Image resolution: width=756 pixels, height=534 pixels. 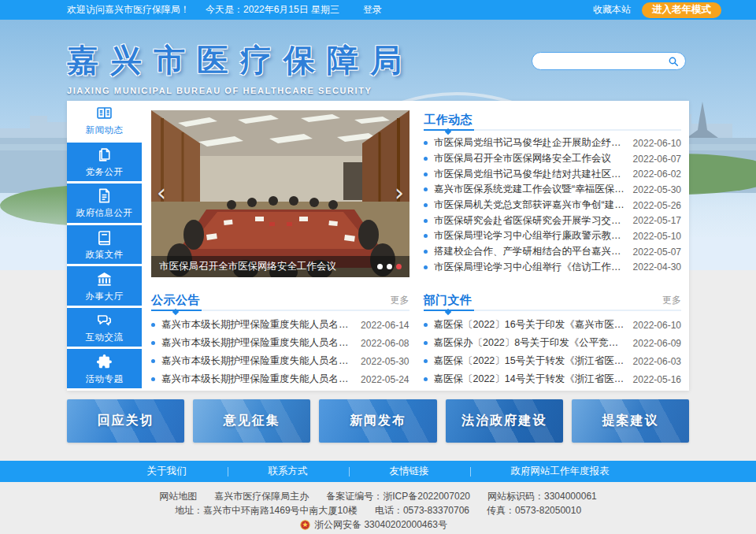 I want to click on carousel-dots, so click(x=386, y=266).